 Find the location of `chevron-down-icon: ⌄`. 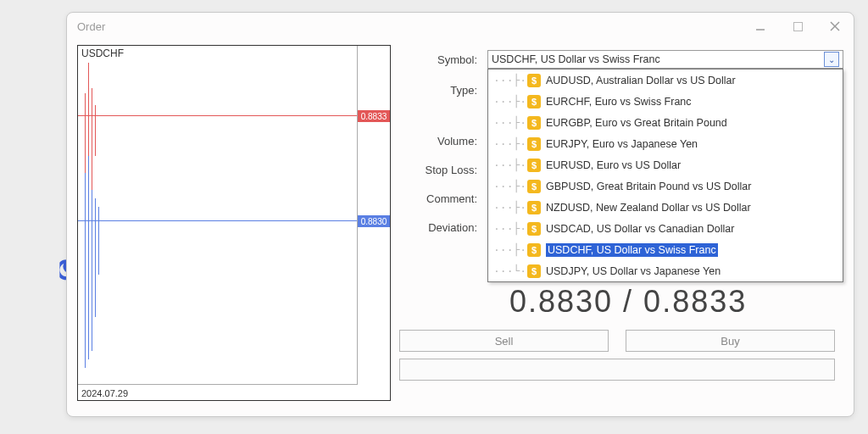

chevron-down-icon: ⌄ is located at coordinates (832, 59).